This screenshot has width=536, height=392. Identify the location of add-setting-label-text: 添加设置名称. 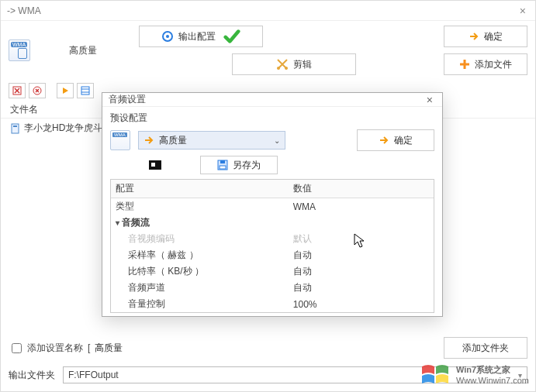
(55, 349).